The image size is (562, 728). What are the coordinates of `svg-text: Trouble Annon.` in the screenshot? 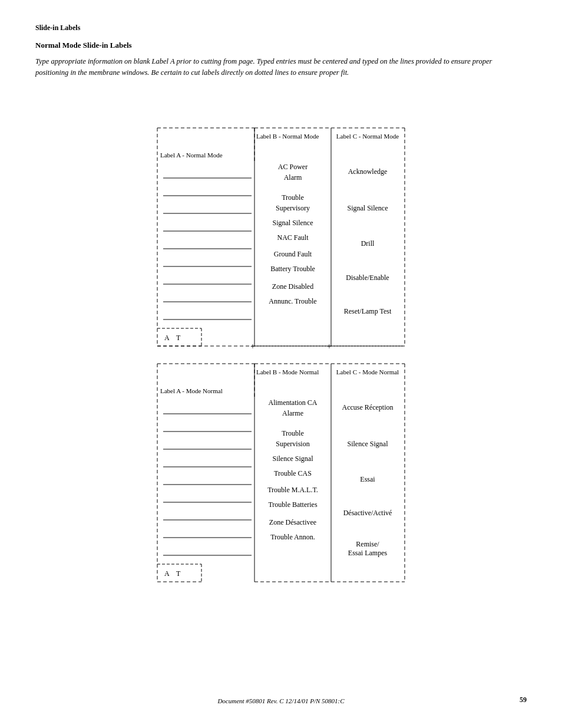 It's located at (293, 537).